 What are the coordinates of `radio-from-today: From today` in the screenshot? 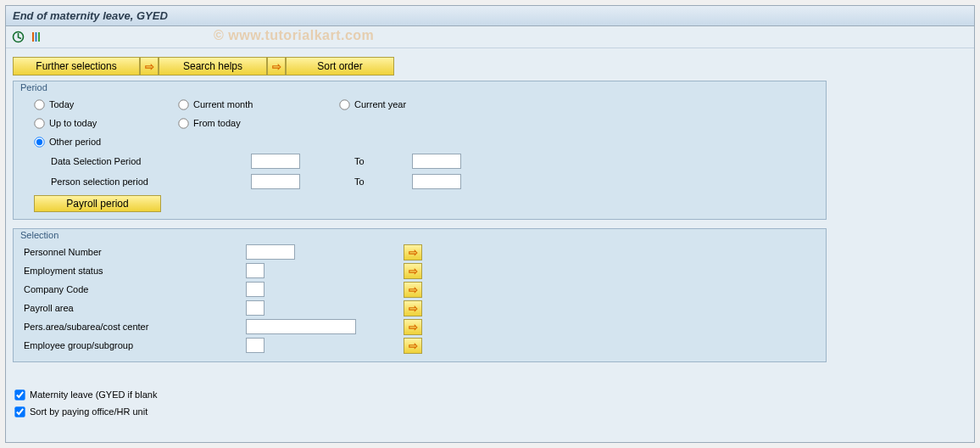 It's located at (247, 124).